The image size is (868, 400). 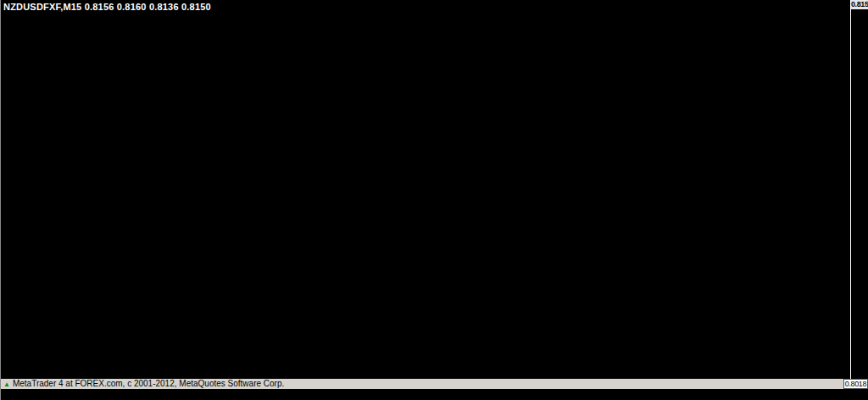 I want to click on subwindow-current-value-tag: 0.8018, so click(x=856, y=384).